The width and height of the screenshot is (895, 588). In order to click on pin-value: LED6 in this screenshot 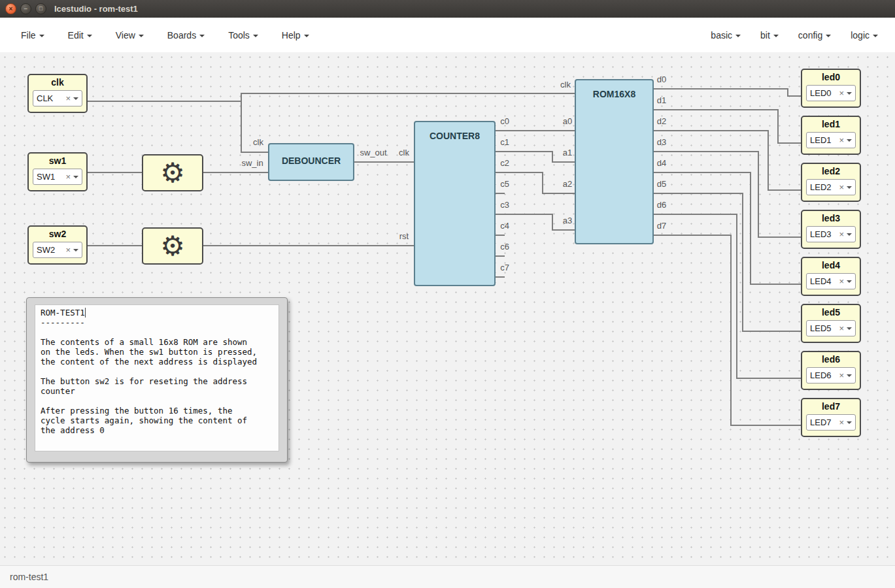, I will do `click(824, 375)`.